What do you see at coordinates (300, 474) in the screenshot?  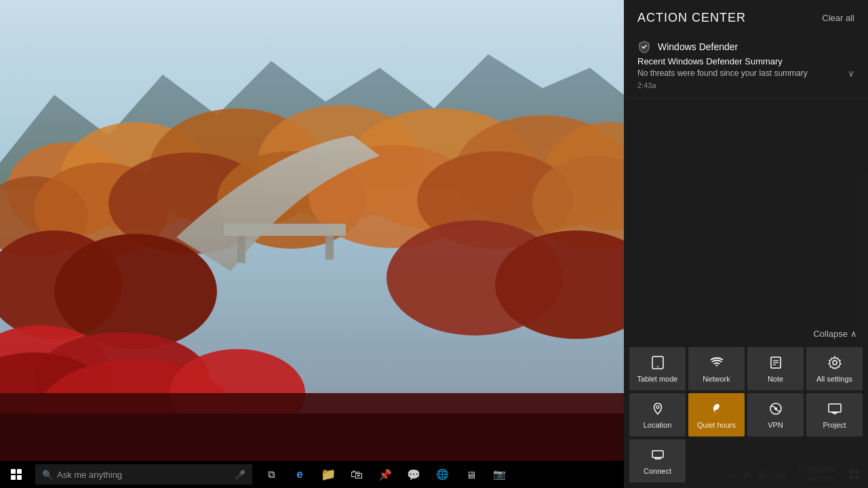 I see `edge-button: e` at bounding box center [300, 474].